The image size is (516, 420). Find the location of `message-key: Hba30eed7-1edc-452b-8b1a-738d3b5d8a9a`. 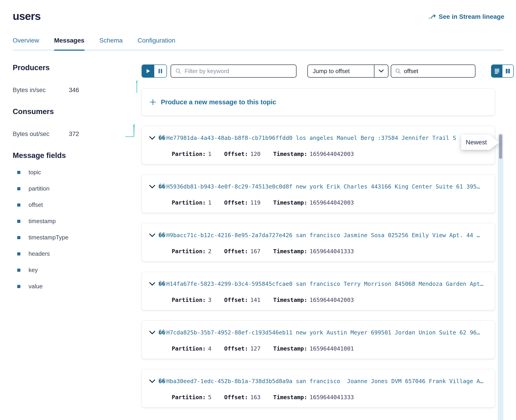

message-key: Hba30eed7-1edc-452b-8b1a-738d3b5d8a9a is located at coordinates (230, 381).